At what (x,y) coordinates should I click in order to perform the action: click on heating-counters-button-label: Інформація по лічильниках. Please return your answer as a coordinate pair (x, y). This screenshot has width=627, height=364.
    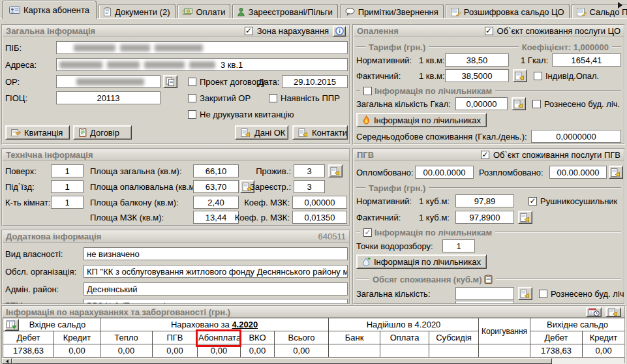
    Looking at the image, I should click on (427, 120).